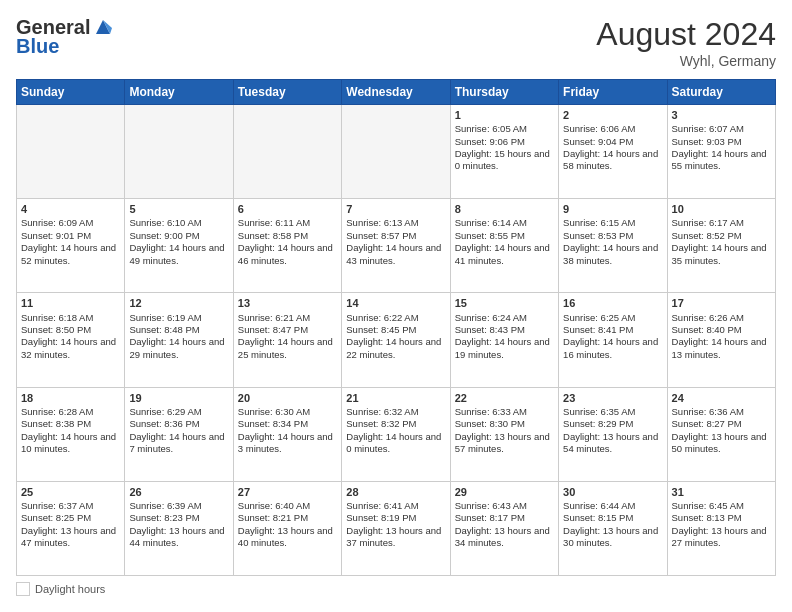 The width and height of the screenshot is (792, 612). Describe the element at coordinates (396, 340) in the screenshot. I see `calendar-week-3: 11Sunrise: 6:18 AMSunset: 8:50 PMDayligh…` at that location.